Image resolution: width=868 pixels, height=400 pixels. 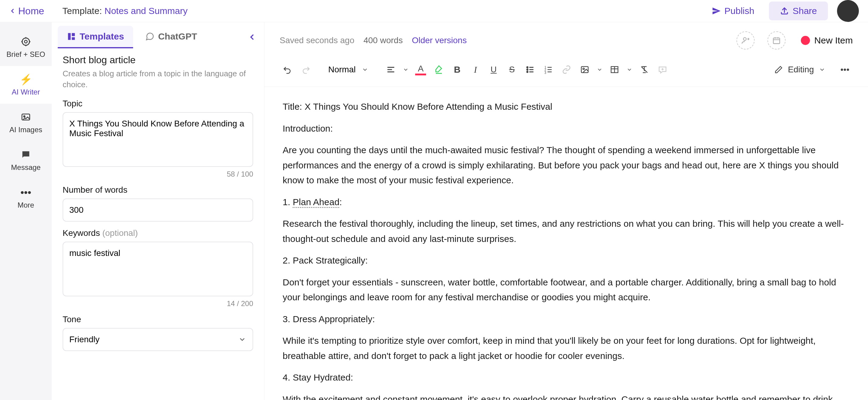 I want to click on align-more-button, so click(x=406, y=69).